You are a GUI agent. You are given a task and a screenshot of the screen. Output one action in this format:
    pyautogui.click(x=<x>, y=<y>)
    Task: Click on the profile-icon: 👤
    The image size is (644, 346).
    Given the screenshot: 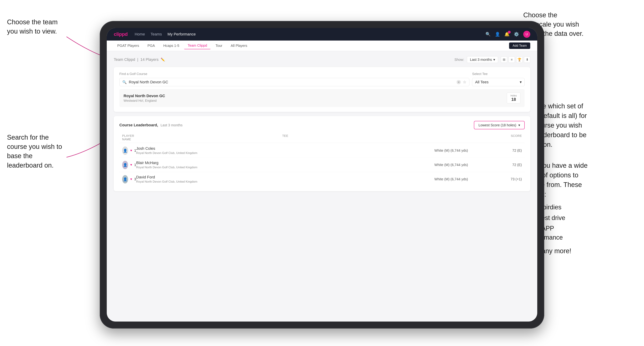 What is the action you would take?
    pyautogui.click(x=498, y=34)
    